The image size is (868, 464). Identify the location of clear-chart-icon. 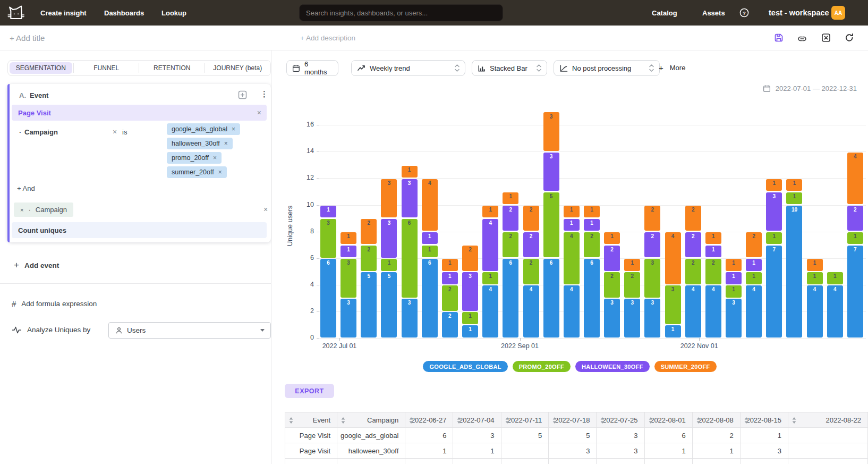
(826, 38).